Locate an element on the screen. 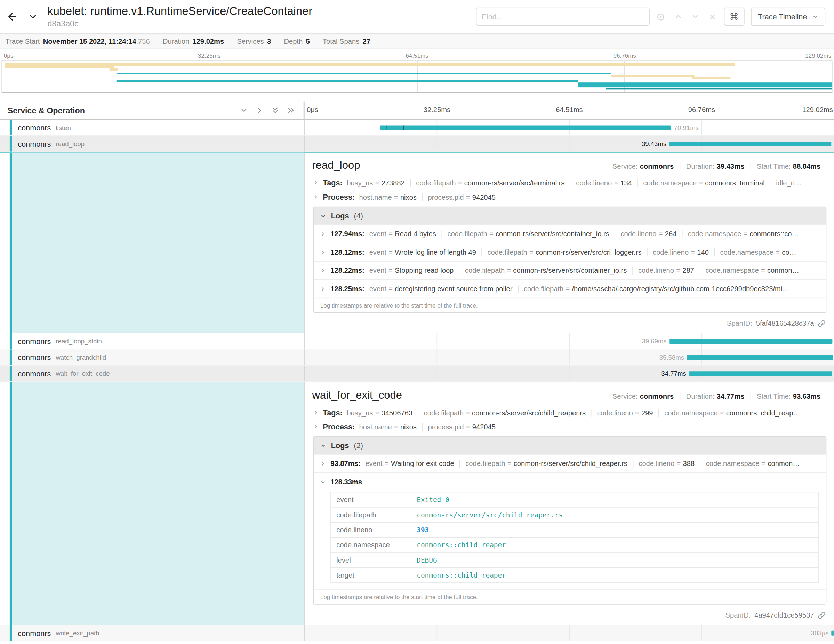 The height and width of the screenshot is (644, 834). span-timeline-cell: 34.77ms is located at coordinates (569, 374).